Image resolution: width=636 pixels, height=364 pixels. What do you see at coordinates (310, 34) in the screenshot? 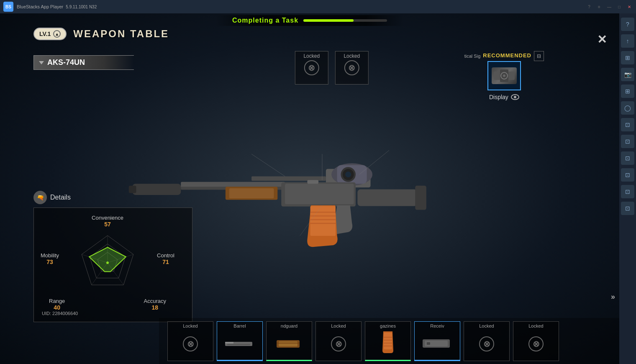
I see `weapon-header: LV.1 ▲ WEAPON TABLE` at bounding box center [310, 34].